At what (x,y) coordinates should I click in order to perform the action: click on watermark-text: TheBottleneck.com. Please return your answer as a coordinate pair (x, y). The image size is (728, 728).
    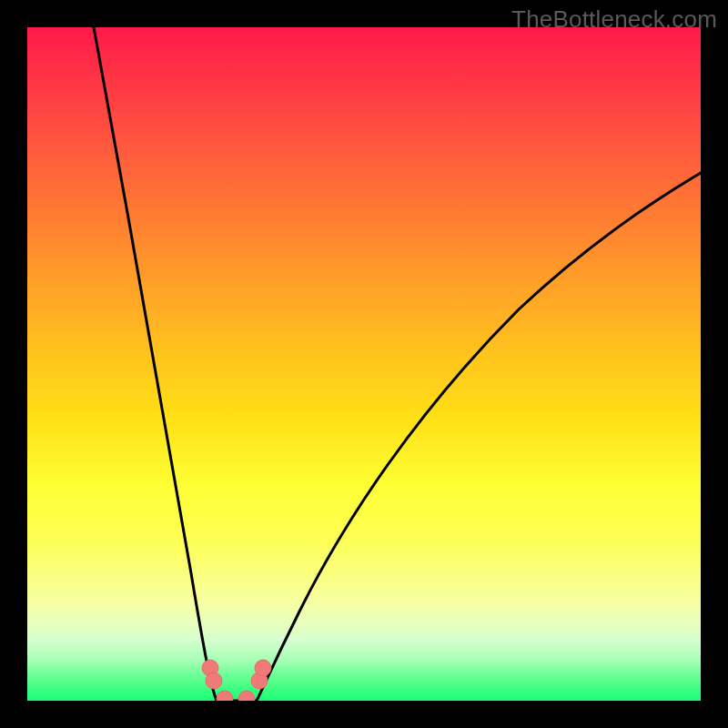
    Looking at the image, I should click on (614, 20).